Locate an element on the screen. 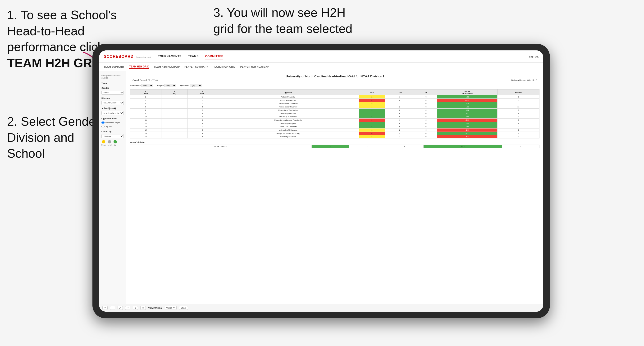 This screenshot has width=644, height=346. opponent-filter-select: (All) is located at coordinates (196, 86).